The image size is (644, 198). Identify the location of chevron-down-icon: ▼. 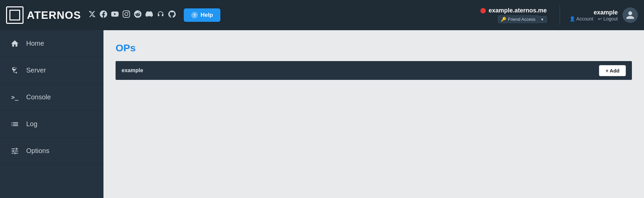
(542, 19).